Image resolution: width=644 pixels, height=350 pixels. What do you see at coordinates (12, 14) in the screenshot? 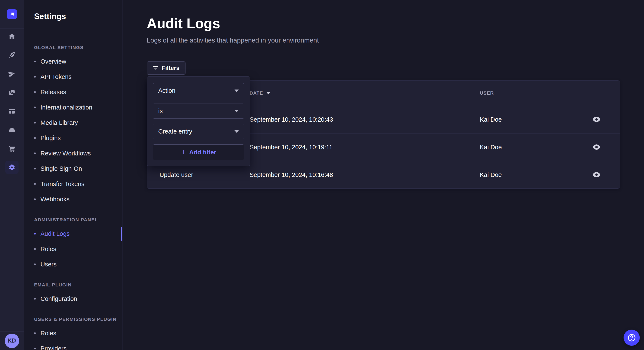
I see `logo-section` at bounding box center [12, 14].